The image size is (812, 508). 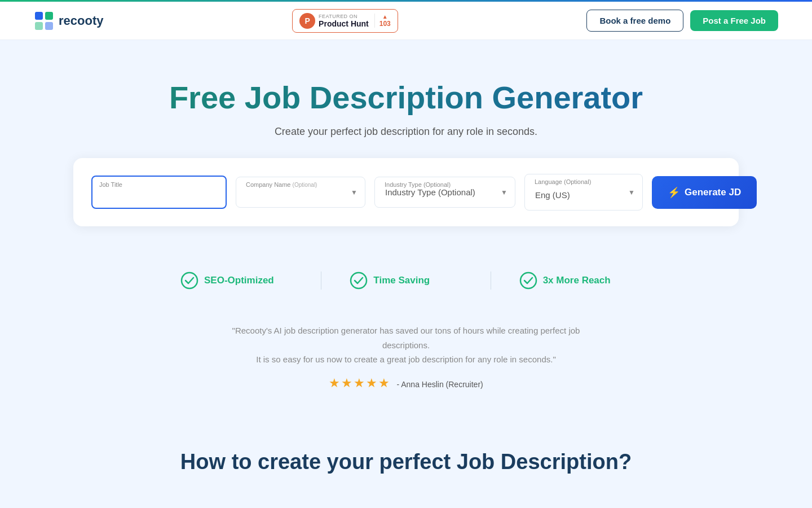 I want to click on feature-time-label: Time Saving, so click(x=401, y=281).